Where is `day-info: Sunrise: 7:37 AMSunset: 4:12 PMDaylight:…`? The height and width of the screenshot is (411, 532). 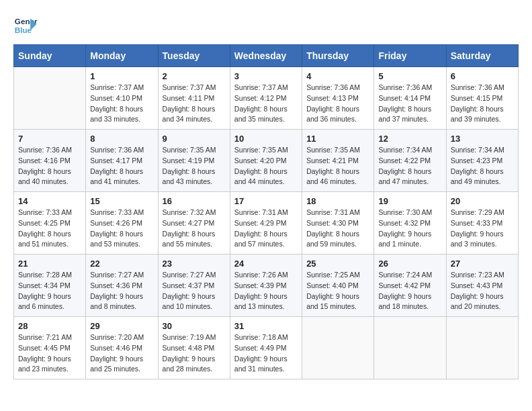 day-info: Sunrise: 7:37 AMSunset: 4:12 PMDaylight:… is located at coordinates (266, 103).